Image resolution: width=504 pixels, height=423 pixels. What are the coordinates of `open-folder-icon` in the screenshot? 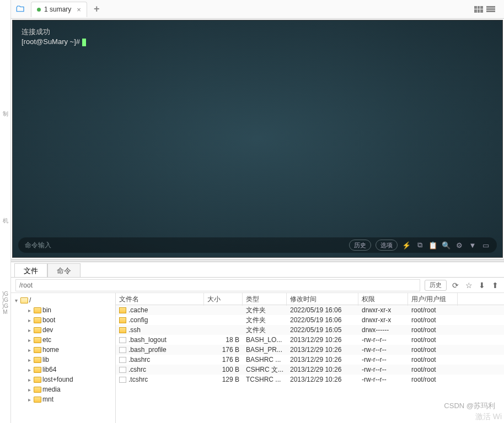 It's located at (20, 9).